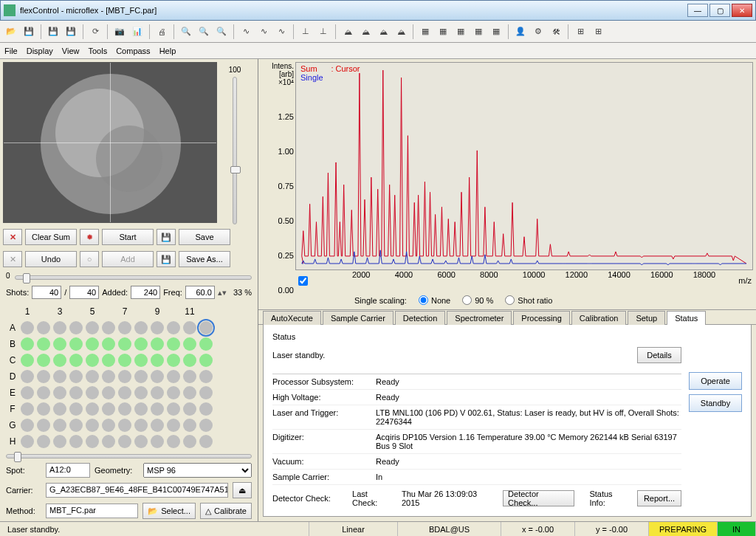 The height and width of the screenshot is (536, 756). What do you see at coordinates (443, 32) in the screenshot?
I see `toolbar-win2-icon: ▦` at bounding box center [443, 32].